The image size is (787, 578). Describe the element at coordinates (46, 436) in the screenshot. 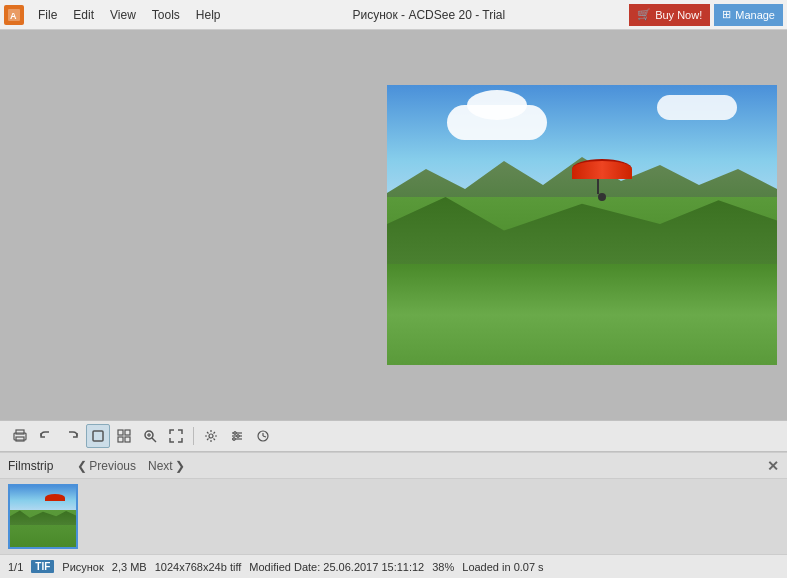

I see `undo-button` at that location.